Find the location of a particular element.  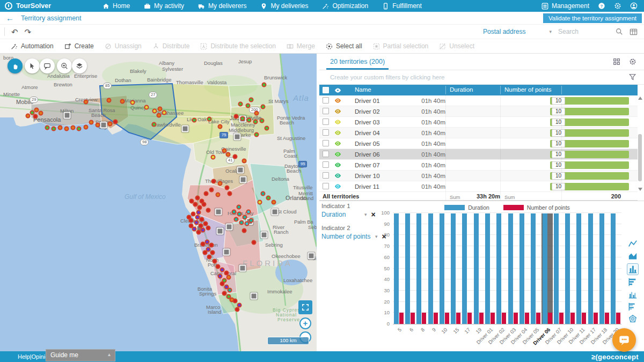

table-row-driver-01: Driver 0101h 40m10 is located at coordinates (479, 101).